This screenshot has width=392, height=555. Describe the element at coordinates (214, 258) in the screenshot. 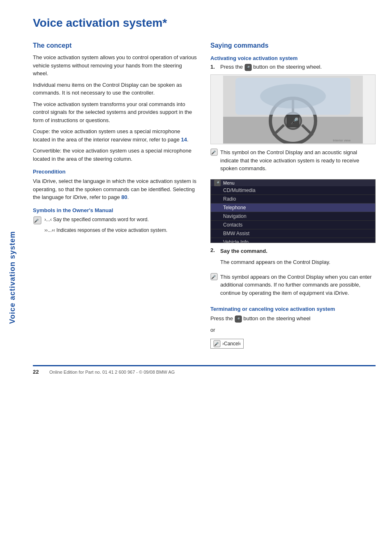

I see `step-2-num: 2.` at that location.